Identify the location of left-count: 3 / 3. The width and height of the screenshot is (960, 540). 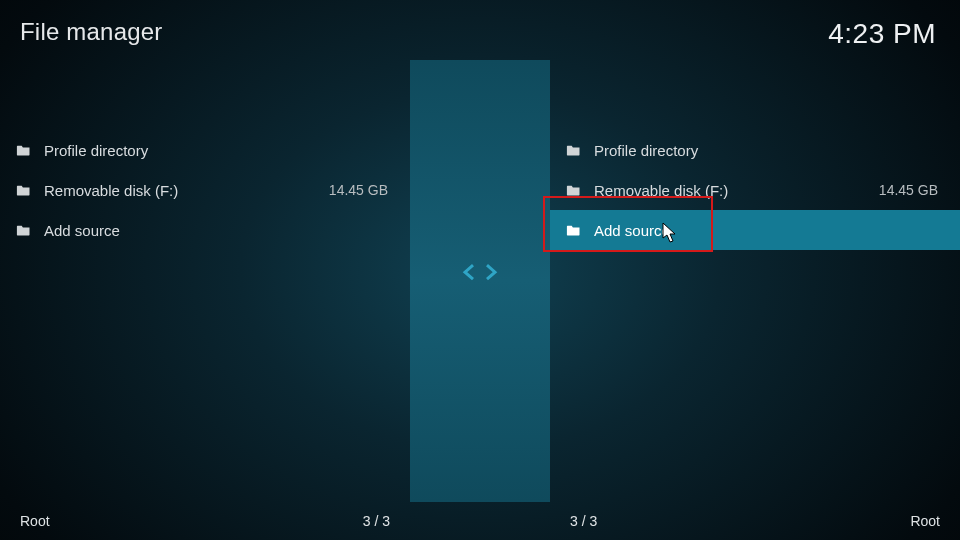
(376, 521).